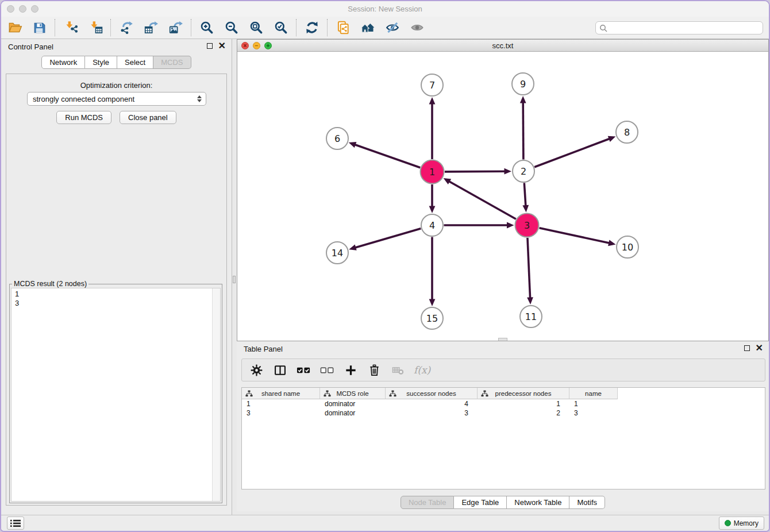  What do you see at coordinates (531, 317) in the screenshot?
I see `graph-node-11: 11` at bounding box center [531, 317].